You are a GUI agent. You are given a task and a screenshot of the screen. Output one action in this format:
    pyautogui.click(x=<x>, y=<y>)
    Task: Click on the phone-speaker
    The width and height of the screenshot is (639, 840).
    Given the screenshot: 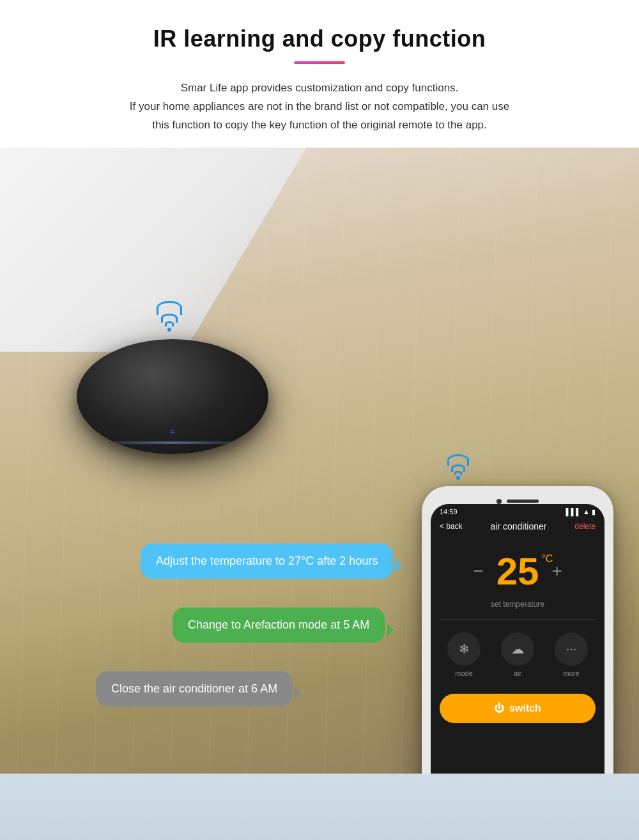 What is the action you would take?
    pyautogui.click(x=523, y=501)
    